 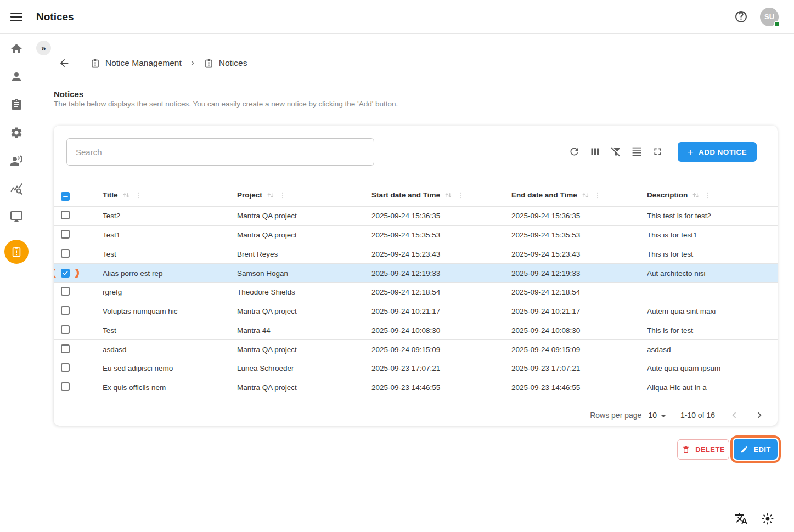 What do you see at coordinates (768, 519) in the screenshot?
I see `brightness-icon` at bounding box center [768, 519].